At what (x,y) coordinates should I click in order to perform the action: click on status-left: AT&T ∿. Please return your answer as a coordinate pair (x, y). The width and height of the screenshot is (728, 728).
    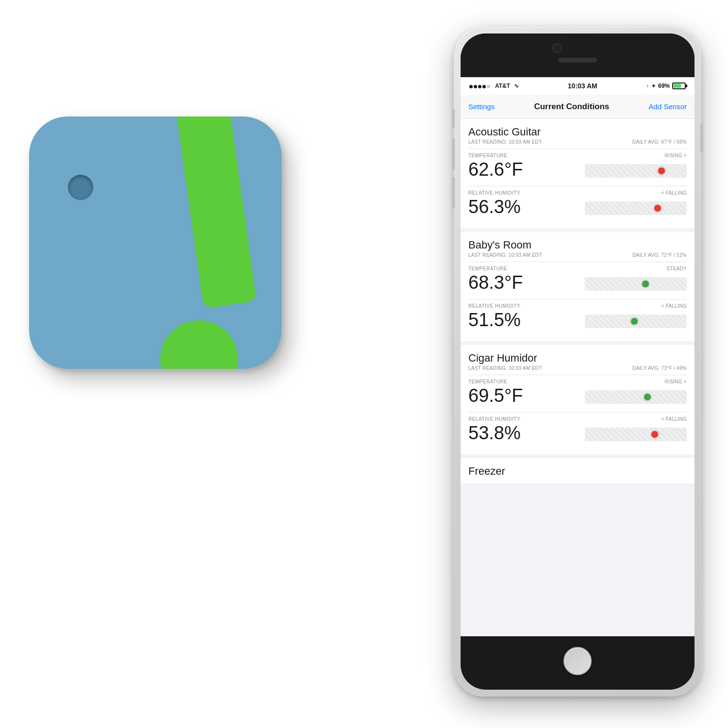
    Looking at the image, I should click on (494, 86).